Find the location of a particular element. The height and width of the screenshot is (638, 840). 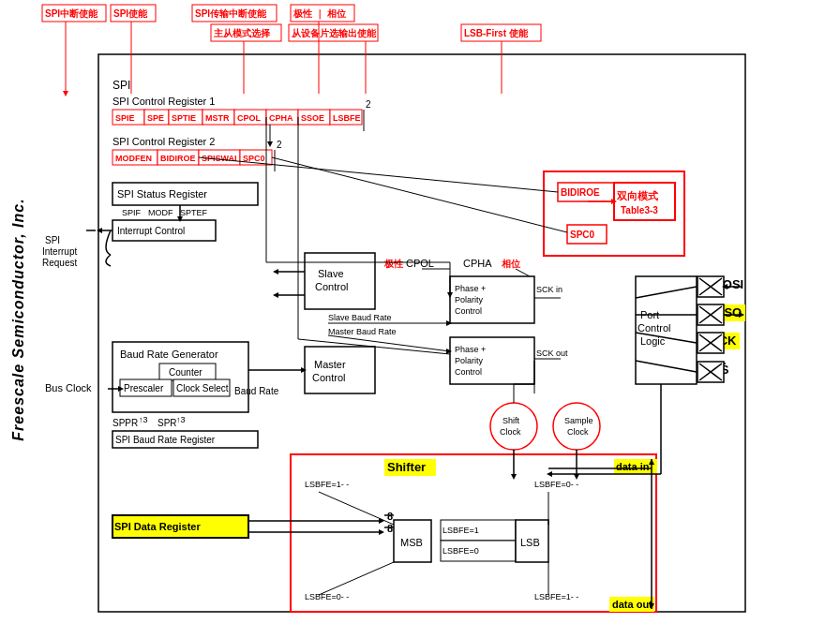

svg-text: 从设备片选输出使能 is located at coordinates (334, 34).